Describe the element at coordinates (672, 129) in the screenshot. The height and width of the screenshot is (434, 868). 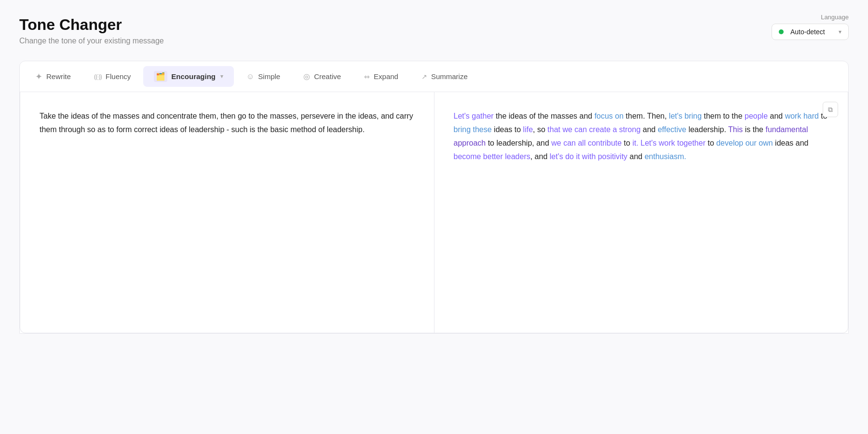
I see `result-segment: effective` at that location.